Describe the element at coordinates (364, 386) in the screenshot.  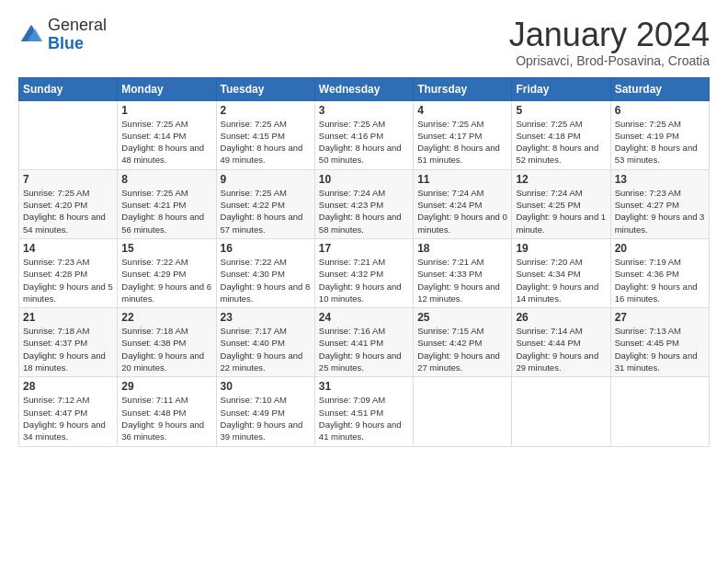
I see `day-number: 31` at that location.